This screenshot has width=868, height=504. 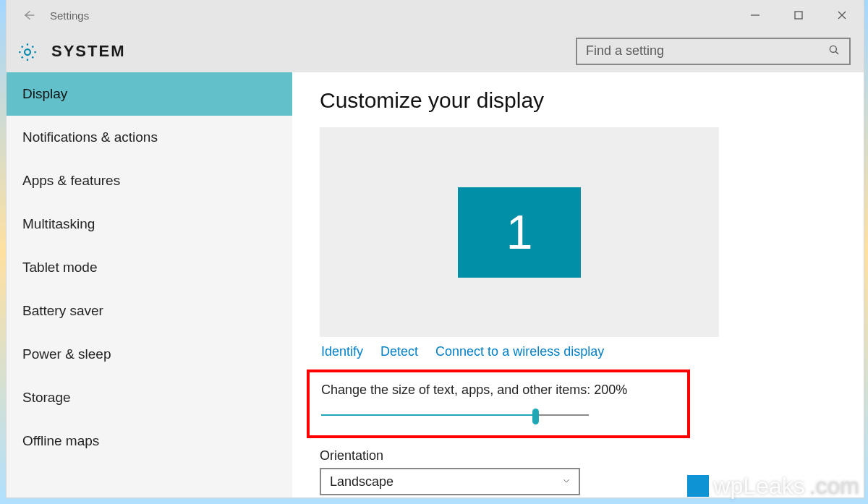 I want to click on close-button, so click(x=842, y=15).